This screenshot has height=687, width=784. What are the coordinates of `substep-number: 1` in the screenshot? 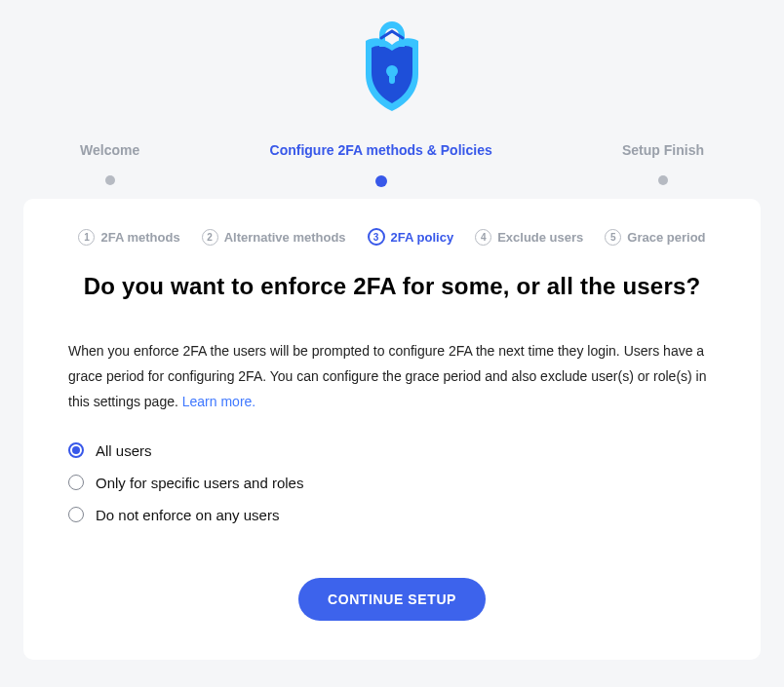 It's located at (86, 238).